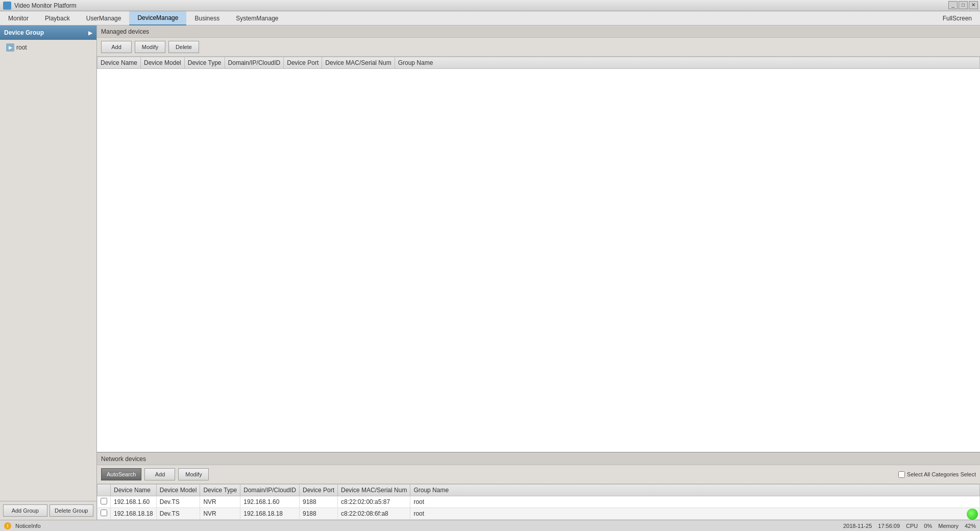 The height and width of the screenshot is (531, 980). I want to click on managed-col-device-type: Device Type, so click(204, 63).